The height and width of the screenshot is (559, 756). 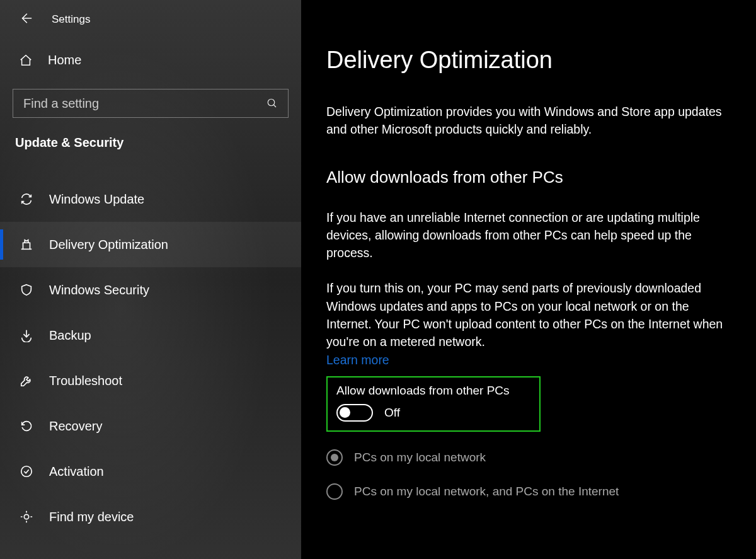 What do you see at coordinates (100, 290) in the screenshot?
I see `sidebar-item-label: Windows Security` at bounding box center [100, 290].